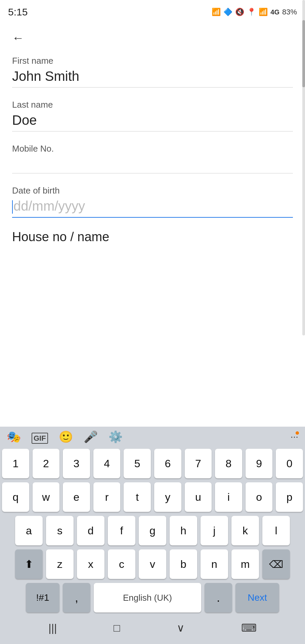  I want to click on key-p: p, so click(290, 497).